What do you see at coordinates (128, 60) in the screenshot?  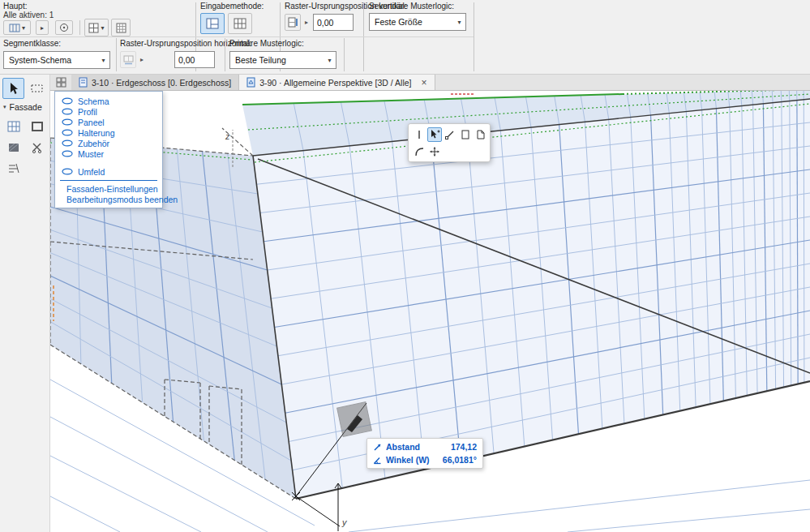 I see `raster-horizontal-origin-button` at bounding box center [128, 60].